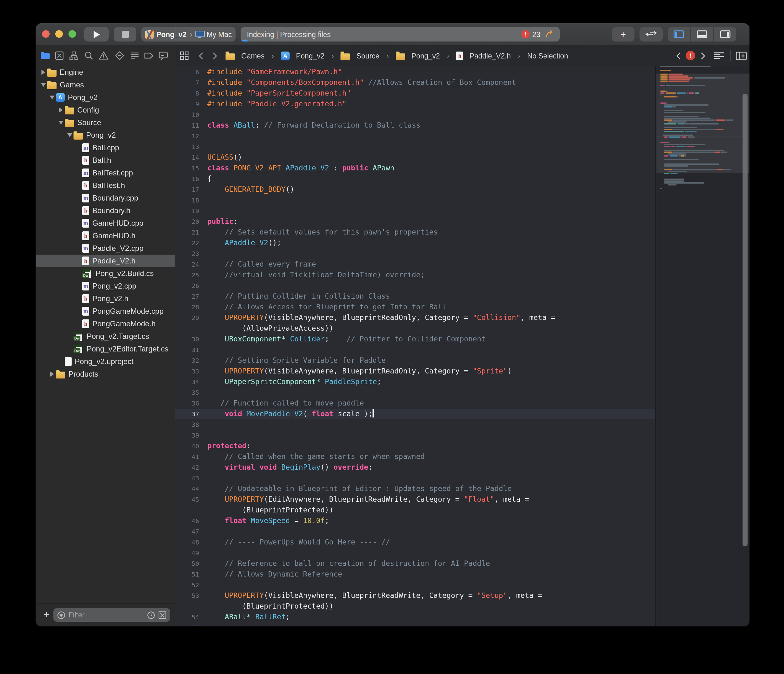  I want to click on code-line-20: 20public:, so click(415, 222).